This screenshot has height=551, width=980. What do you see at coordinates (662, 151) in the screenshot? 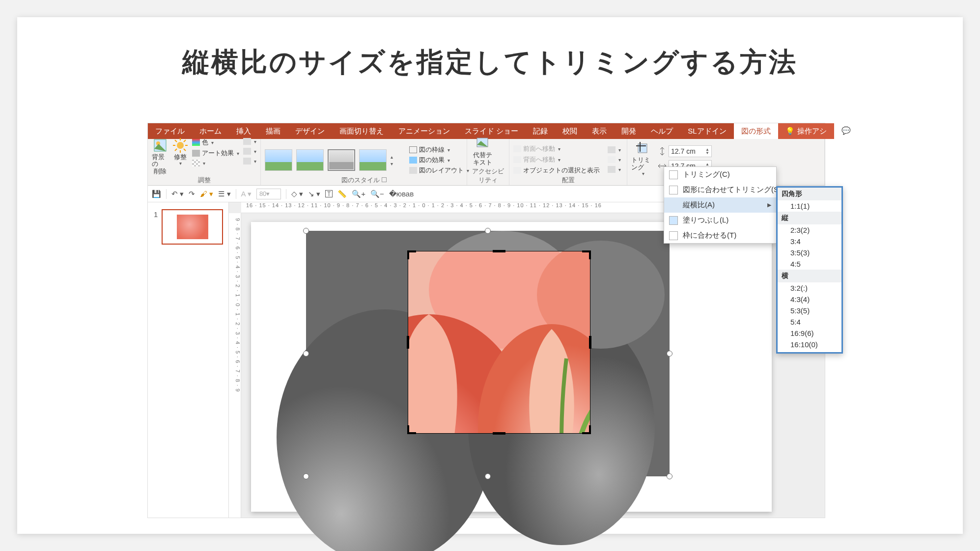
I see `height-icon` at bounding box center [662, 151].